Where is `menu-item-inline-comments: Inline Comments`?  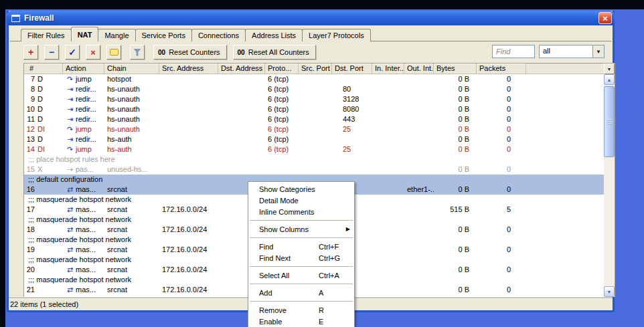 menu-item-inline-comments: Inline Comments is located at coordinates (301, 211).